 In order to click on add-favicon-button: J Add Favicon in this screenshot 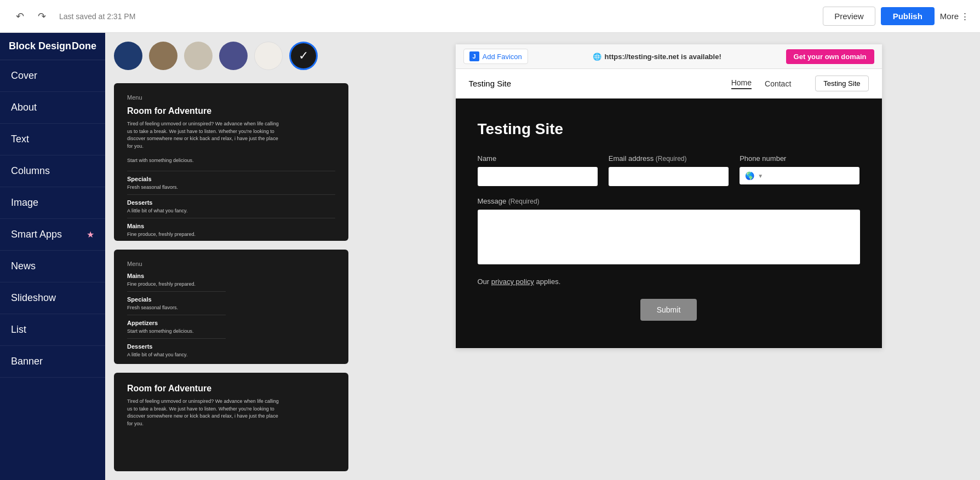, I will do `click(496, 56)`.